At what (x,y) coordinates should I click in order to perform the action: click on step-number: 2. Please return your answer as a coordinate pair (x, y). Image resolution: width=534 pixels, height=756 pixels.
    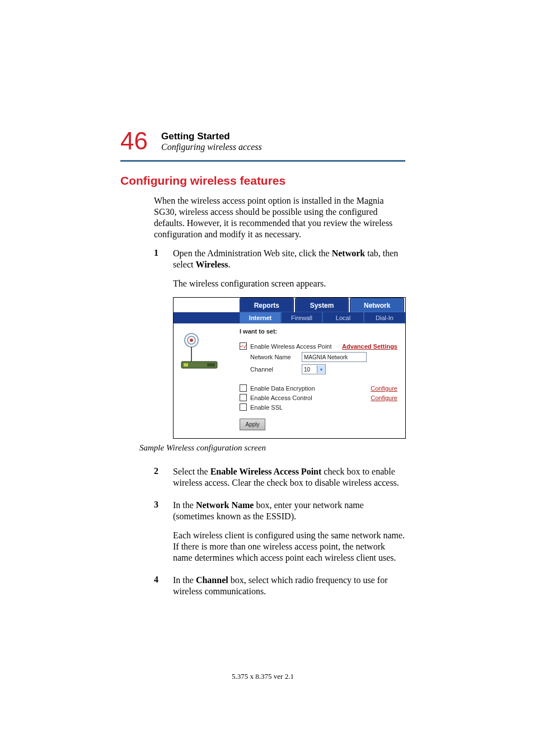
    Looking at the image, I should click on (158, 481).